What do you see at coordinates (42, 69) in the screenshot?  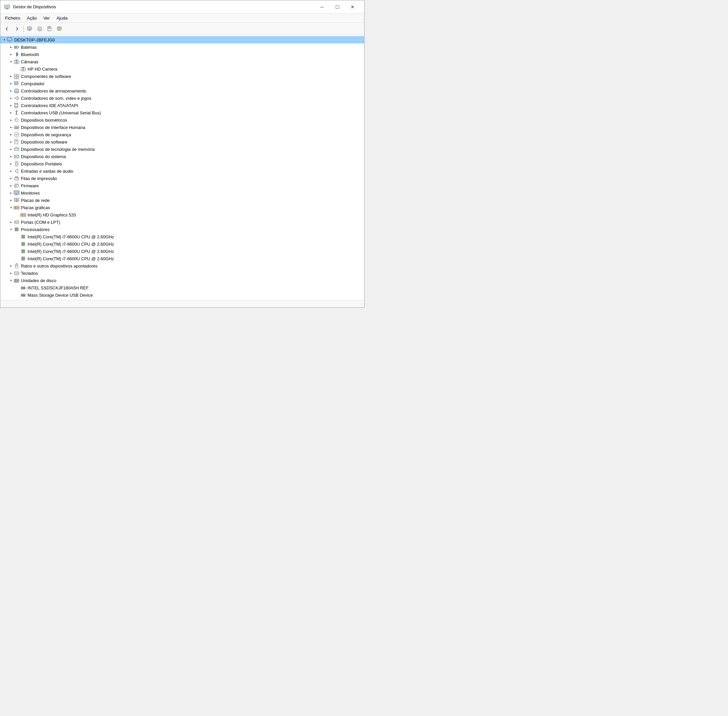 I see `hp-camera-label: HP HD Camera` at bounding box center [42, 69].